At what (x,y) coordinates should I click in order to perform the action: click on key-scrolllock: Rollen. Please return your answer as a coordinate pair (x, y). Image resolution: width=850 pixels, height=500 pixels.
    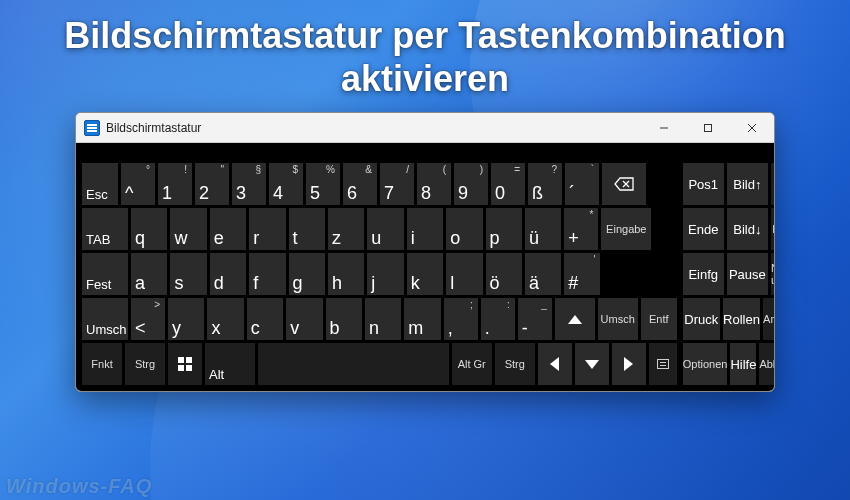
    Looking at the image, I should click on (742, 319).